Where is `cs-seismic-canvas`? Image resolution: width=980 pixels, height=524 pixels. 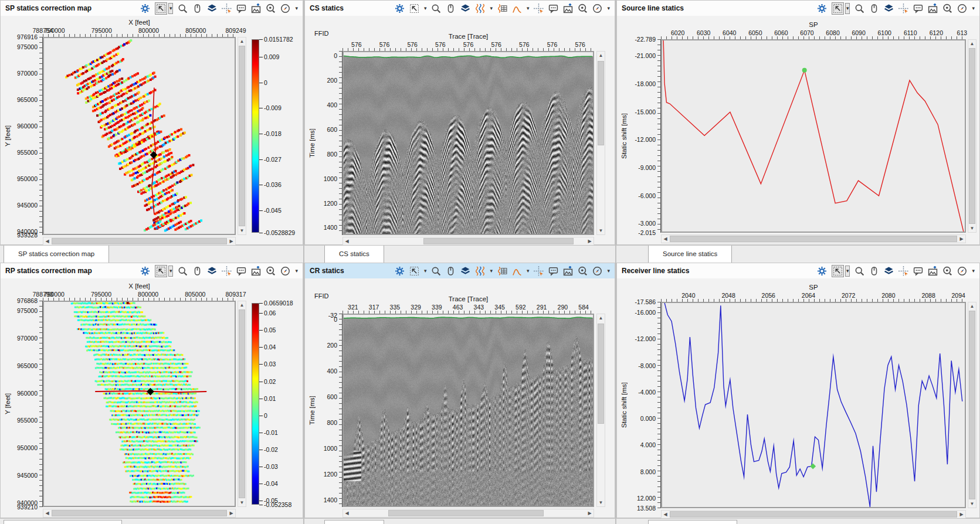 cs-seismic-canvas is located at coordinates (468, 143).